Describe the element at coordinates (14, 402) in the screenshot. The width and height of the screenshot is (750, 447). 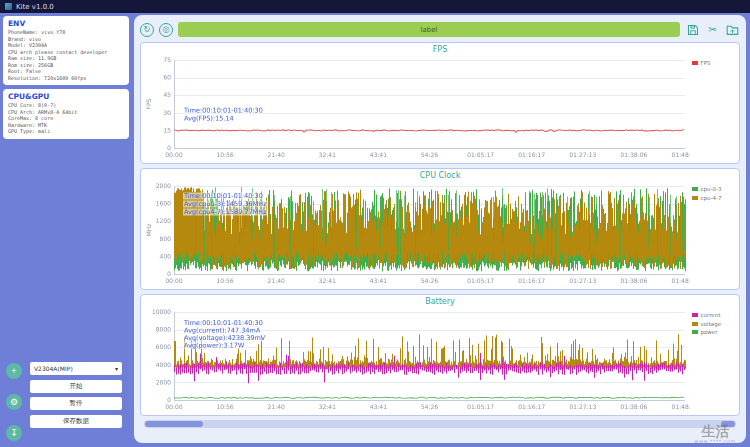
I see `tools-button: ⚙` at that location.